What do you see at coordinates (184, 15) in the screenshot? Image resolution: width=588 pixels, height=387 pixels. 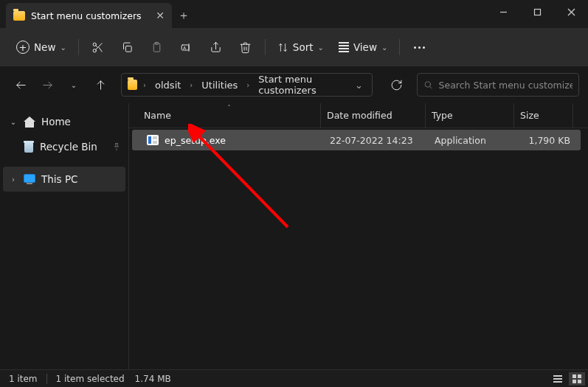 I see `new-tab-button: ＋` at bounding box center [184, 15].